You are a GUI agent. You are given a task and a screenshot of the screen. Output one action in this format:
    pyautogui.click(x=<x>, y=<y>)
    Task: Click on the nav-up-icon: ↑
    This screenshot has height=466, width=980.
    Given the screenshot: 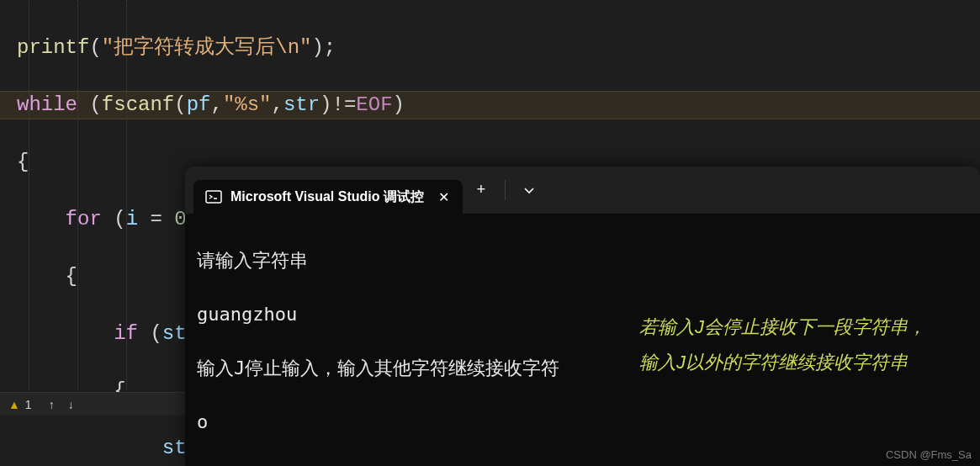 What is the action you would take?
    pyautogui.click(x=52, y=405)
    